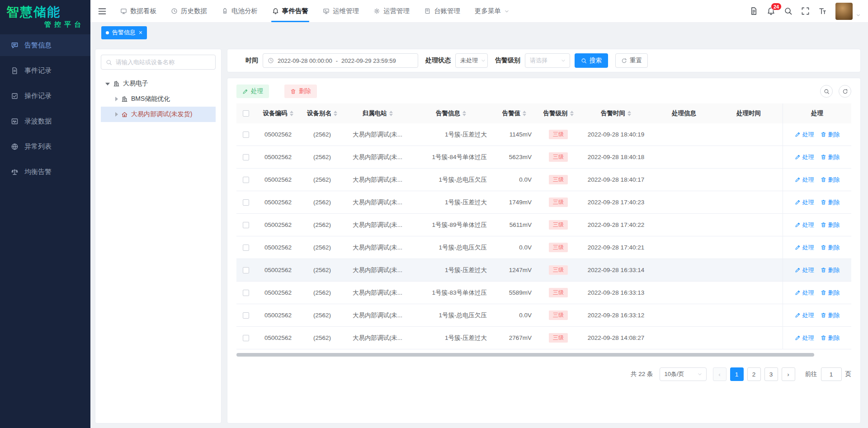 Image resolution: width=868 pixels, height=428 pixels. What do you see at coordinates (771, 11) in the screenshot?
I see `notifications-button: 24` at bounding box center [771, 11].